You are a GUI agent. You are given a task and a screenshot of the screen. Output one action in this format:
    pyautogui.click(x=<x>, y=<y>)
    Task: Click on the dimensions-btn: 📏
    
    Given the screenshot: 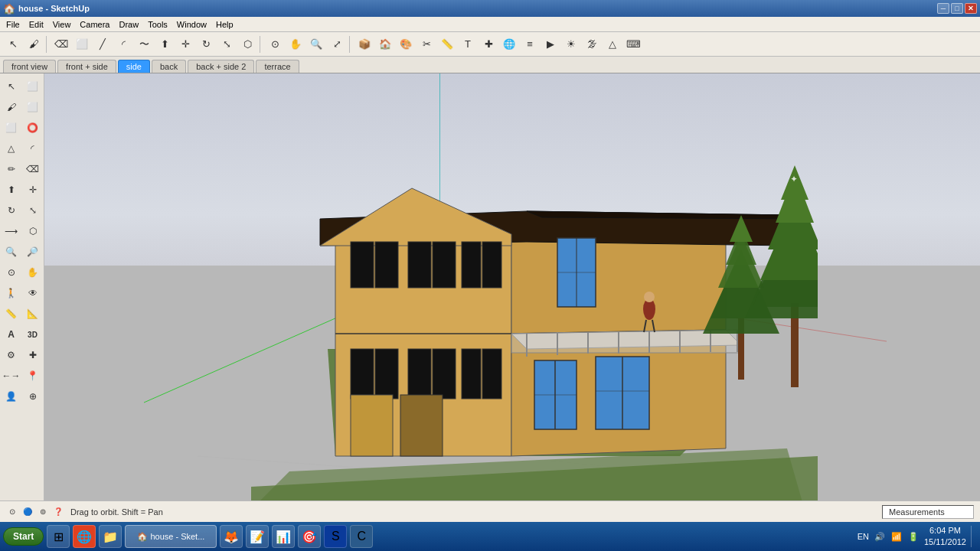 What is the action you would take?
    pyautogui.click(x=447, y=44)
    